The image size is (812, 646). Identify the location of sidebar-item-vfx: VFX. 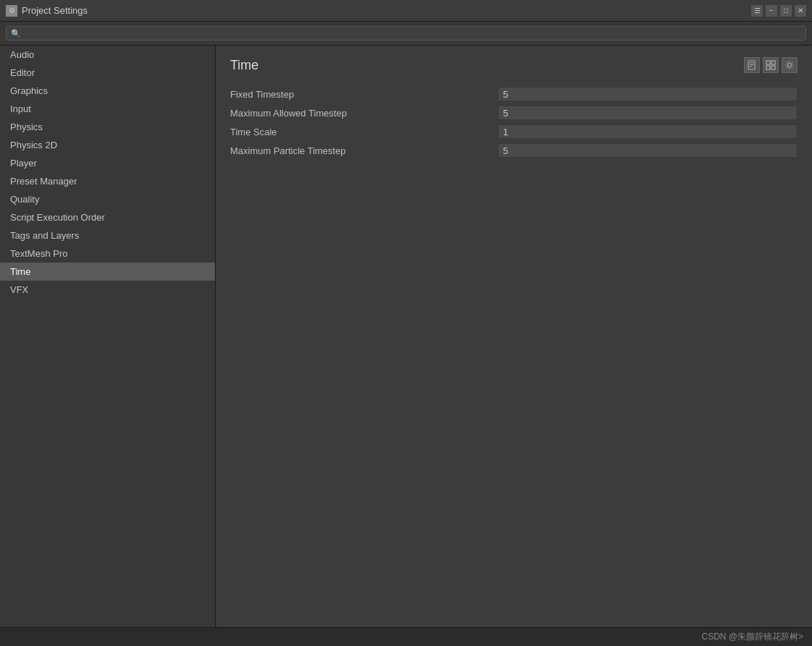
(107, 289).